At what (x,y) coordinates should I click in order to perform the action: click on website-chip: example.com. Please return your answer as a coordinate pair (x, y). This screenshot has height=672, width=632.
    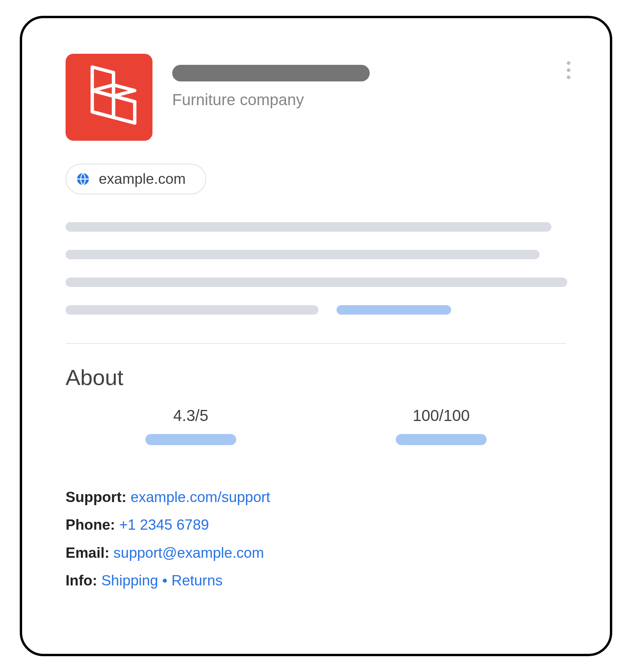
    Looking at the image, I should click on (136, 179).